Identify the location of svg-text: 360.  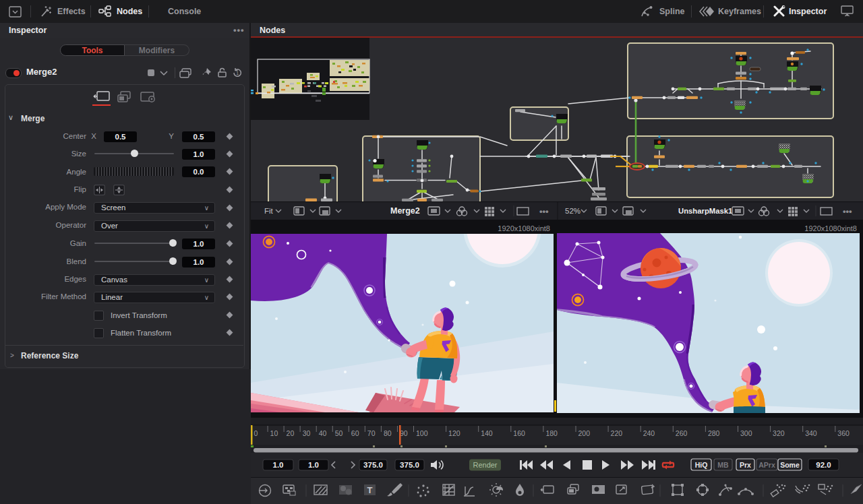
(843, 433).